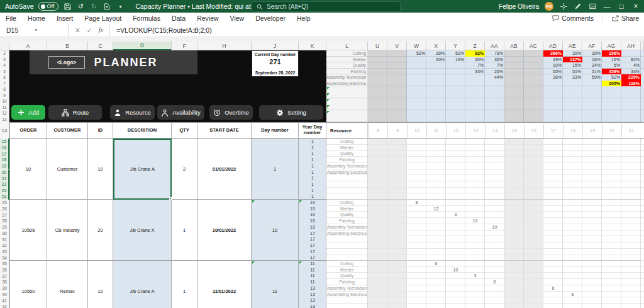 This screenshot has height=308, width=644. Describe the element at coordinates (436, 54) in the screenshot. I see `summary-cell-X: 39%` at that location.